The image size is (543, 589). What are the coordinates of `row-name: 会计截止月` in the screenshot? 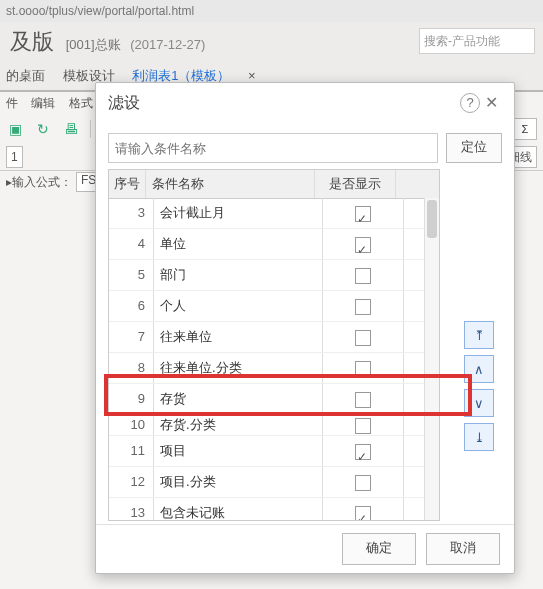 It's located at (238, 213).